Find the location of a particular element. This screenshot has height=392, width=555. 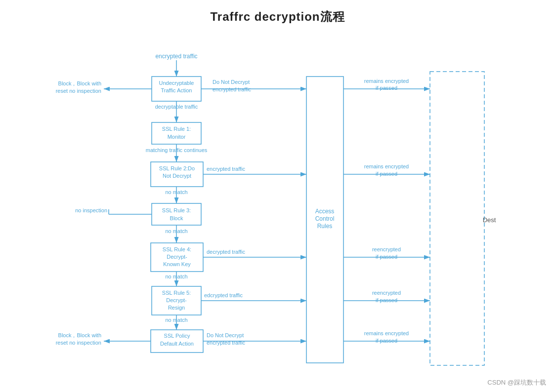

label-out-5a: remains encrypted is located at coordinates (386, 333).